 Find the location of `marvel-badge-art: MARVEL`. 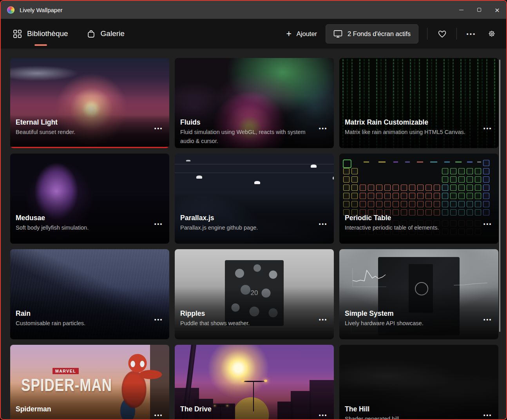

marvel-badge-art: MARVEL is located at coordinates (66, 371).